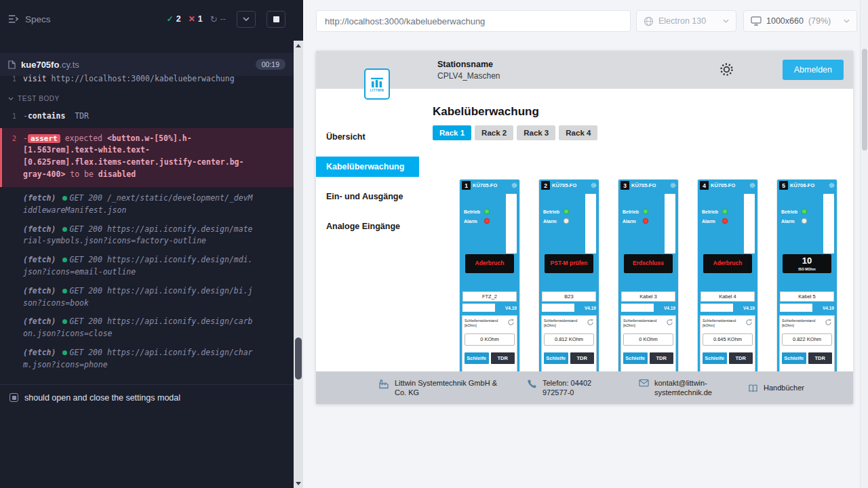 The height and width of the screenshot is (488, 868). I want to click on scroll-up-arrow, so click(298, 45).